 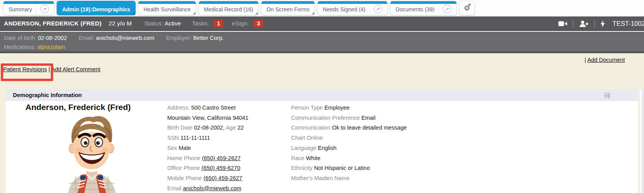 I want to click on field-row-home-phone: Home Phone (650) 459-2627, so click(x=208, y=159).